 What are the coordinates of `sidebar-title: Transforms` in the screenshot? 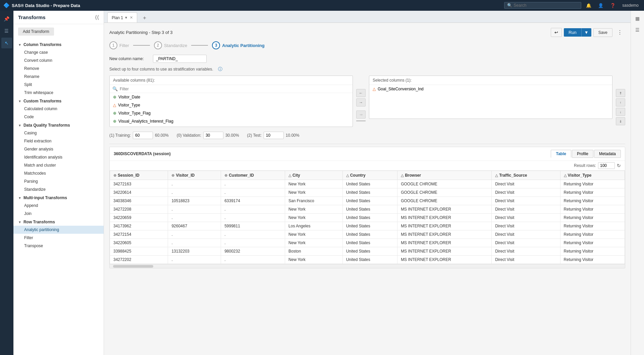 It's located at (32, 17).